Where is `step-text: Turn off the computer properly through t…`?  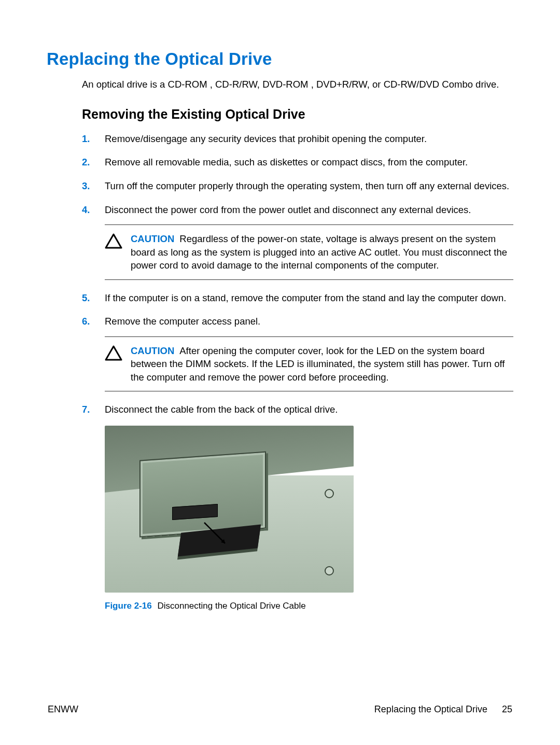
step-text: Turn off the computer properly through t… is located at coordinates (307, 186).